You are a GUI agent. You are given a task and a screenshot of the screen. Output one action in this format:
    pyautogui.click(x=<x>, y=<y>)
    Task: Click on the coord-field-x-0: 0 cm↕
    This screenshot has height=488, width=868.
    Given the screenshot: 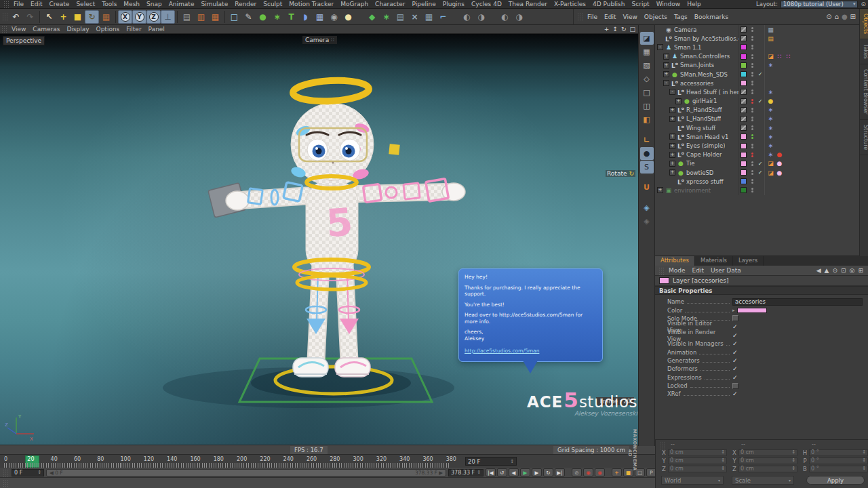 What is the action you would take?
    pyautogui.click(x=697, y=453)
    